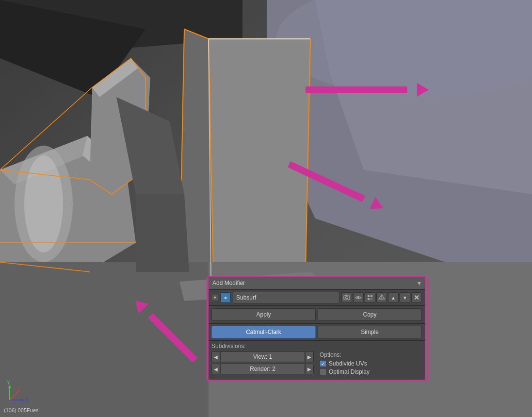 The width and height of the screenshot is (532, 417). I want to click on apply-copy-row: Apply Copy, so click(317, 315).